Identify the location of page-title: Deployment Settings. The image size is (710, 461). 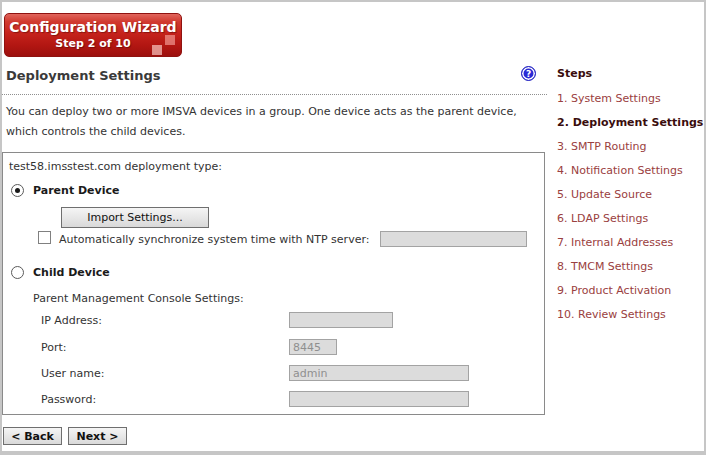
(84, 76).